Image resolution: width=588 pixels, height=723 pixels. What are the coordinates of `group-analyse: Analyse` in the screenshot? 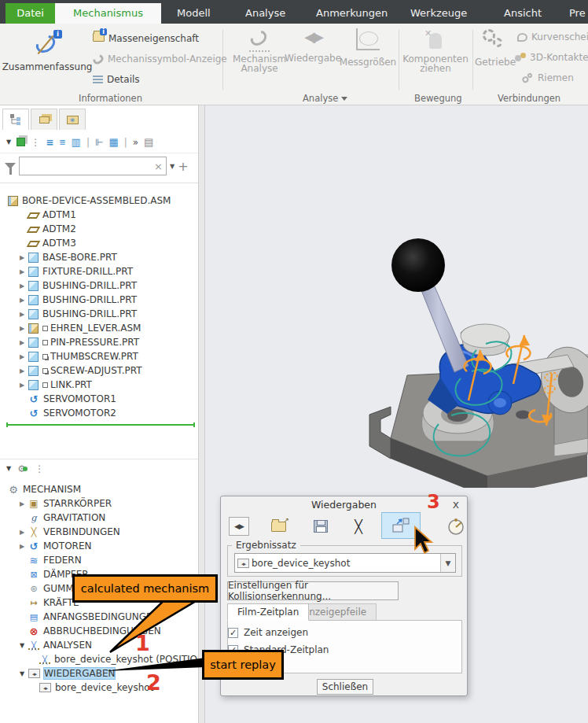 It's located at (325, 98).